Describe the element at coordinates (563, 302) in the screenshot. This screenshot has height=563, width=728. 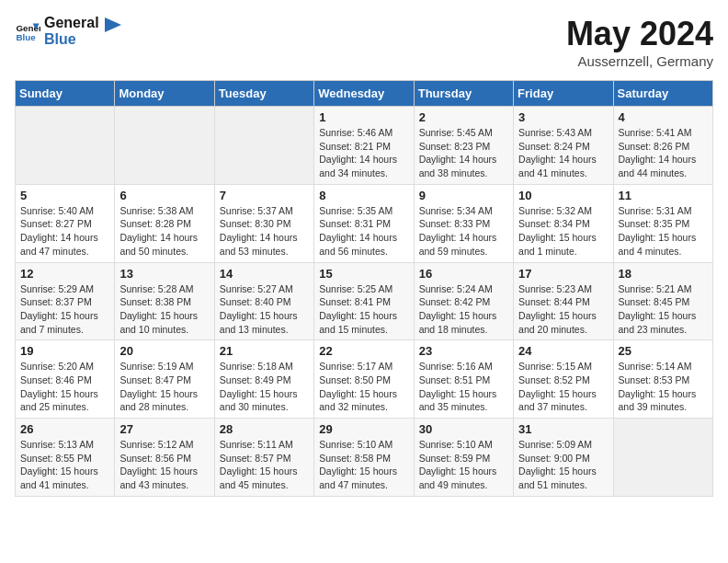
I see `calendar-day-cell: 17 Sunrise: 5:23 AM Sunset: 8:44 PM Dayl…` at that location.